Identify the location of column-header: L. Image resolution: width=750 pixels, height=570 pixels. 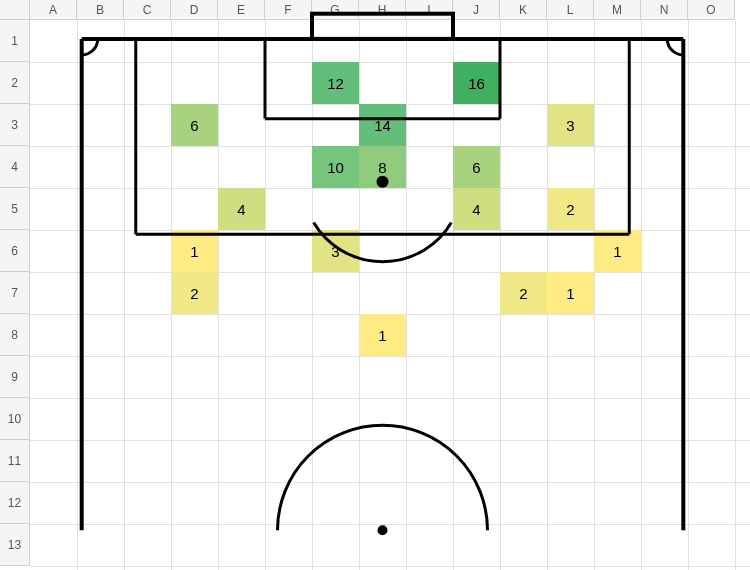
(570, 10).